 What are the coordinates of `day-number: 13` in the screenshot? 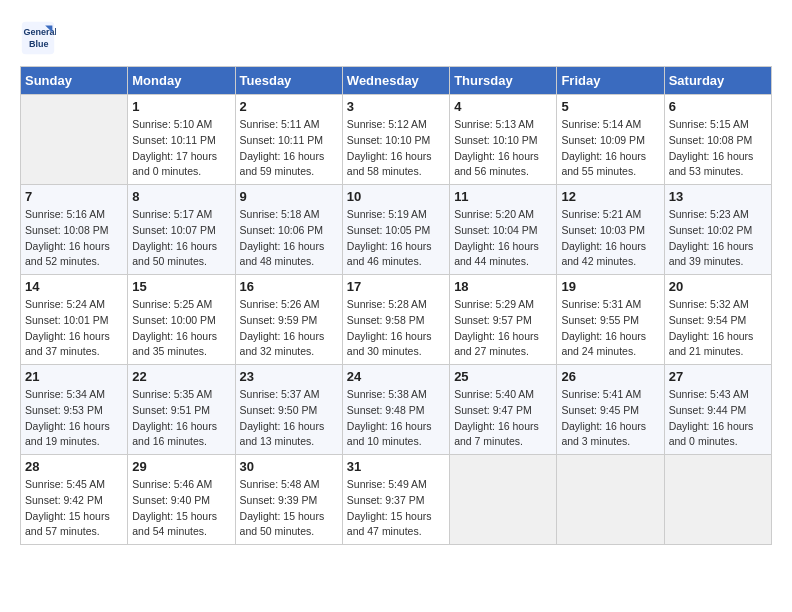 It's located at (718, 196).